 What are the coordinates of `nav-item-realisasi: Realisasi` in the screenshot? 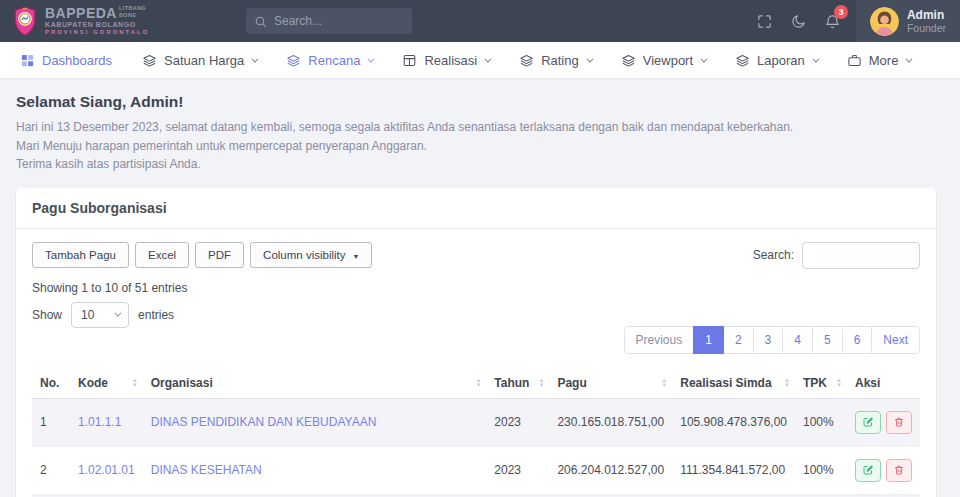 It's located at (446, 60).